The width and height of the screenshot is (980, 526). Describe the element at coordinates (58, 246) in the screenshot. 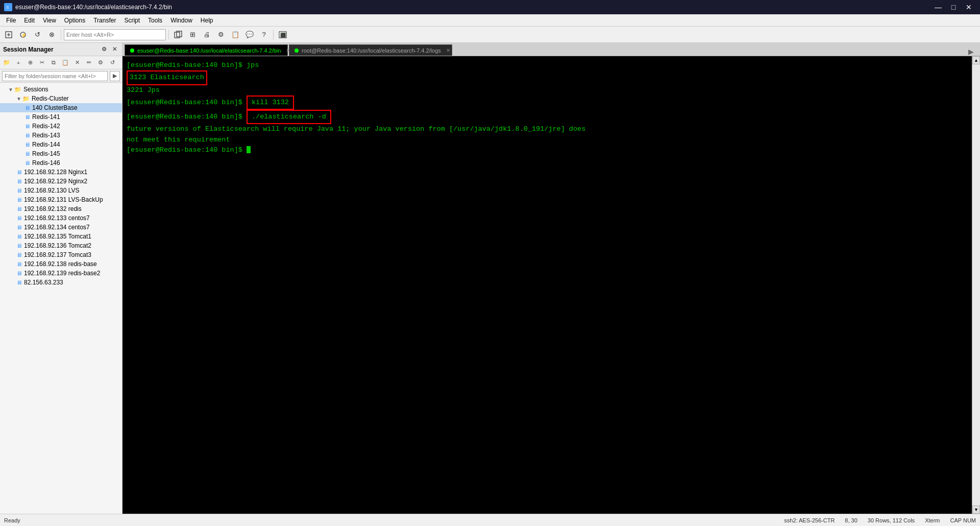

I see `item-tomcat136-label: 192.168.92.136 Tomcat2` at that location.